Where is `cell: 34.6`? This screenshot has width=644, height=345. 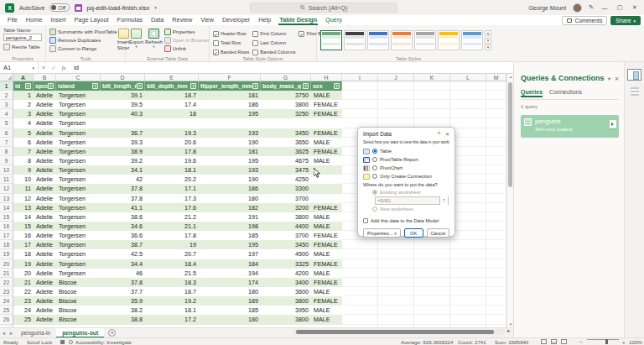
cell: 34.6 is located at coordinates (122, 227).